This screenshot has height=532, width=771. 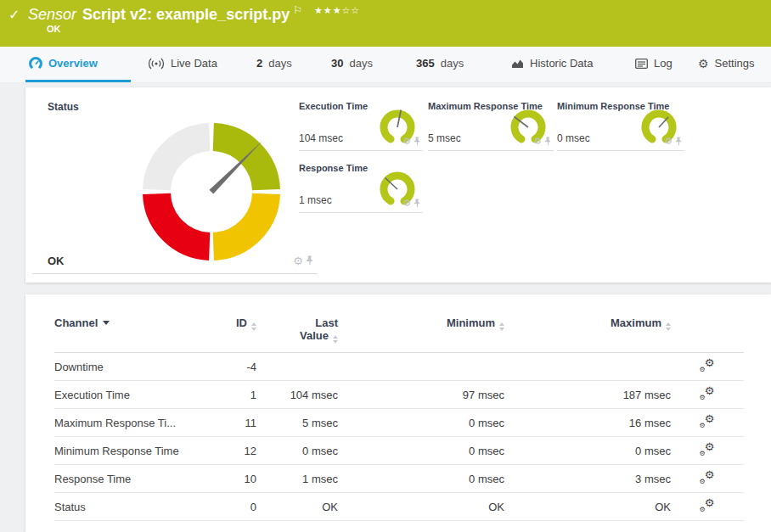 I want to click on tab-label: Log, so click(x=663, y=63).